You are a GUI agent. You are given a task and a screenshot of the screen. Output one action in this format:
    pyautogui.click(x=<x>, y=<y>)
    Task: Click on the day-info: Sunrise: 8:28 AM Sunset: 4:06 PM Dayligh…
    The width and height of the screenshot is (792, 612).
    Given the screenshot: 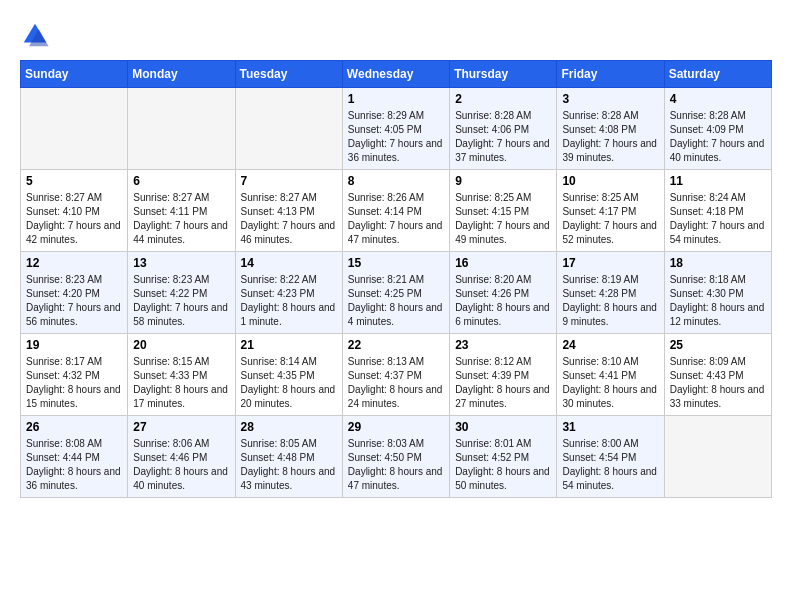 What is the action you would take?
    pyautogui.click(x=503, y=137)
    